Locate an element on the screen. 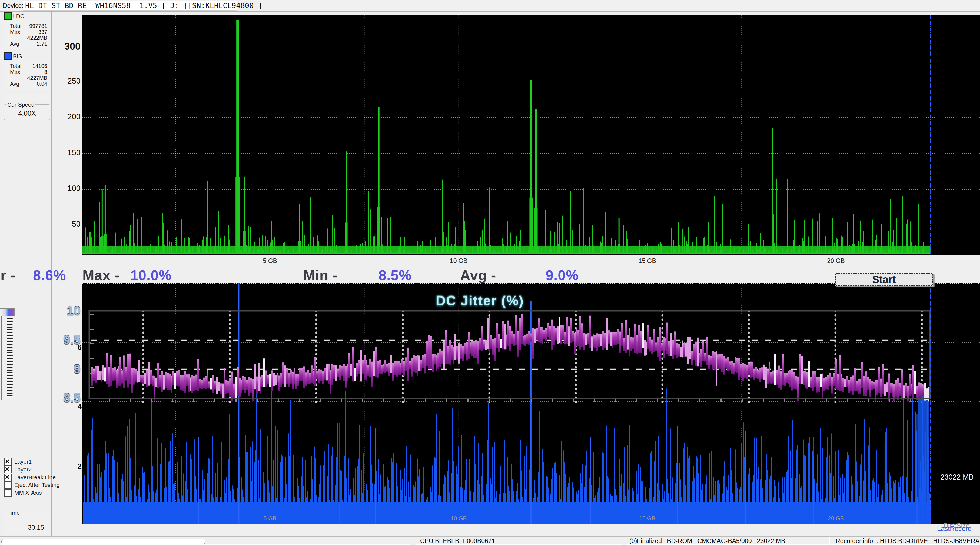 The width and height of the screenshot is (980, 545). checkbox-label: Layer1 is located at coordinates (23, 462).